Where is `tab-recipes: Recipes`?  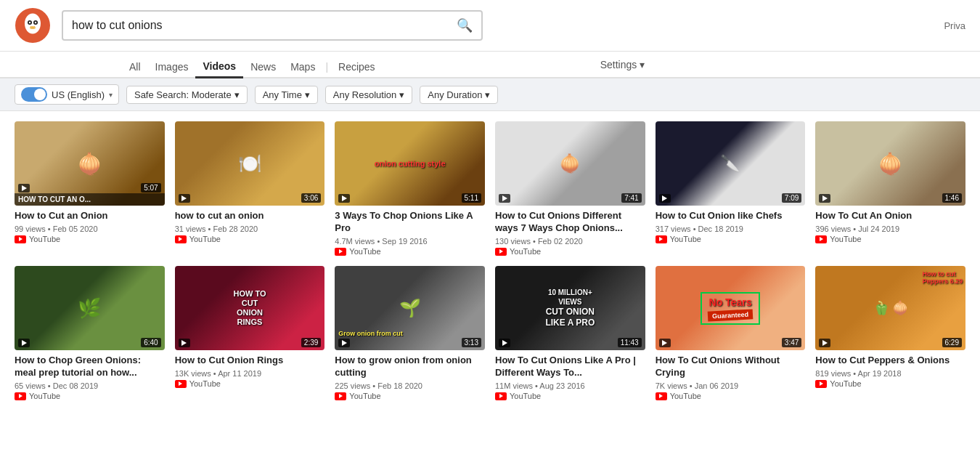 tab-recipes: Recipes is located at coordinates (357, 67).